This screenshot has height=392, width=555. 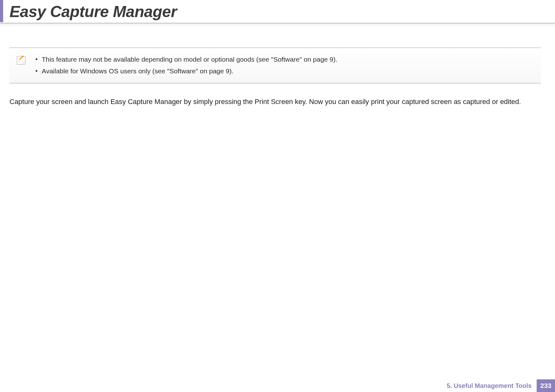 What do you see at coordinates (283, 71) in the screenshot?
I see `note-bullet: Available for Windows OS users only (see…` at bounding box center [283, 71].